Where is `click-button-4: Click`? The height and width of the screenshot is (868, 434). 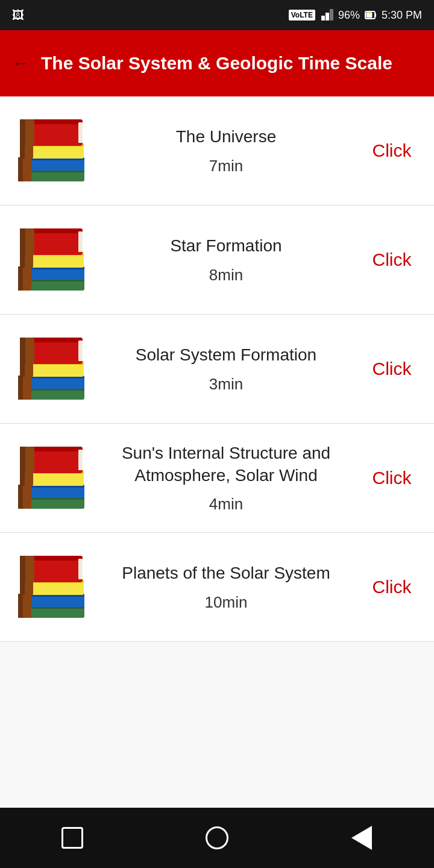 click-button-4: Click is located at coordinates (392, 478).